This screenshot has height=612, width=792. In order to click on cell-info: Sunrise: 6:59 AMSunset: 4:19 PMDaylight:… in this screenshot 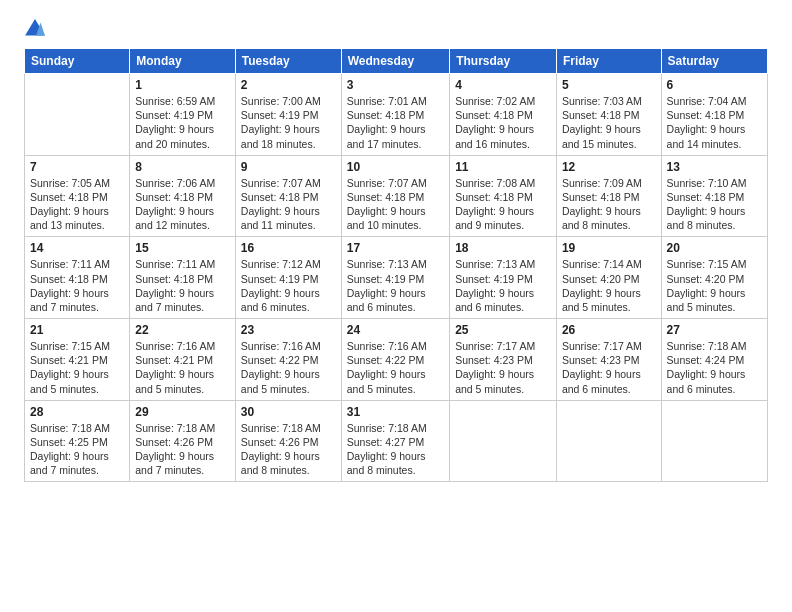, I will do `click(182, 122)`.